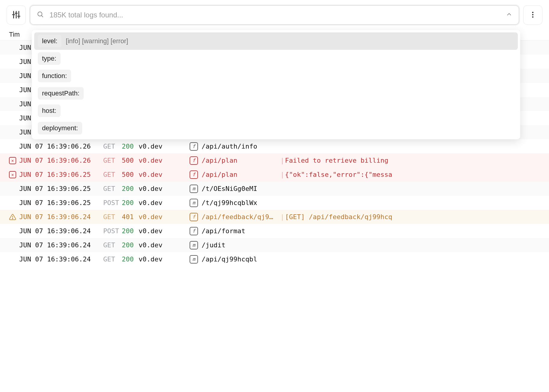 Image resolution: width=549 pixels, height=392 pixels. I want to click on log-path: /judit, so click(241, 245).